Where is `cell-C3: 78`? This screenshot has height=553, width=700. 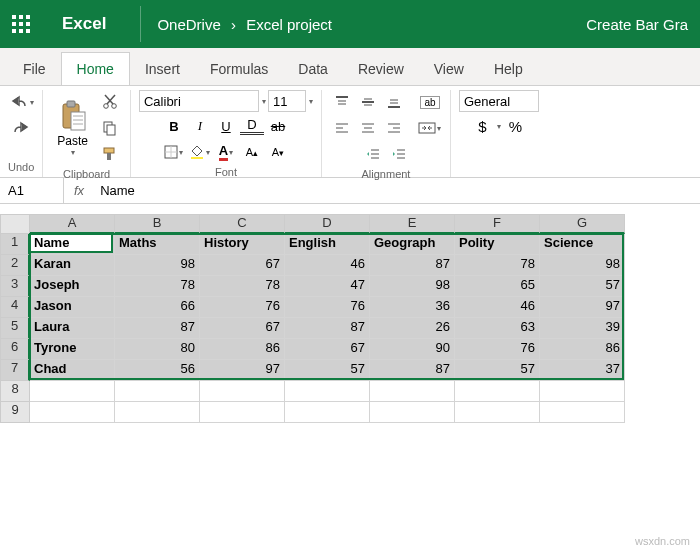
cell-C3: 78 is located at coordinates (242, 286).